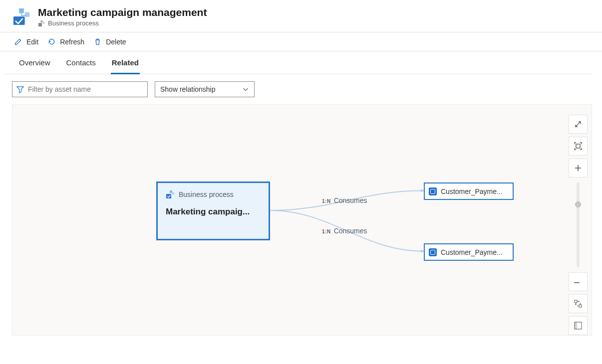 The image size is (602, 364). Describe the element at coordinates (578, 204) in the screenshot. I see `zoom-thumb` at that location.